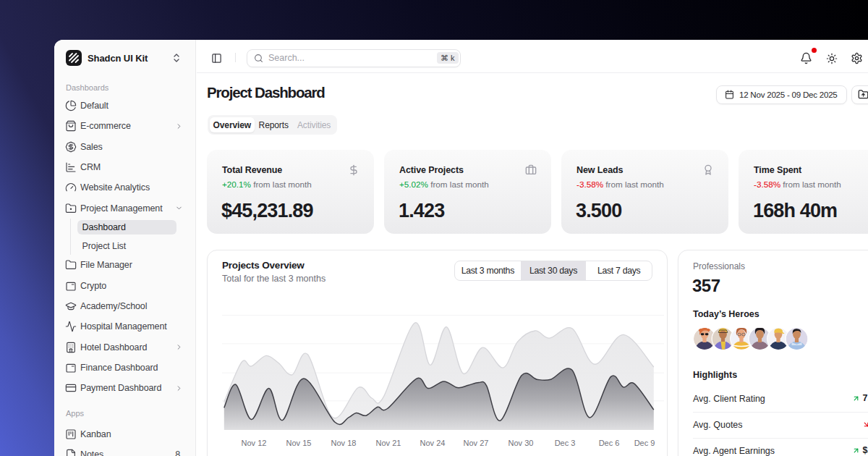  What do you see at coordinates (344, 443) in the screenshot?
I see `svg-text: Nov 18` at bounding box center [344, 443].